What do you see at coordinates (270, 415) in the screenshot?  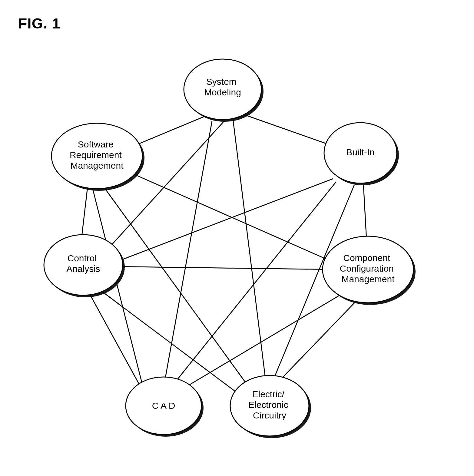 I see `label: Circuitry` at bounding box center [270, 415].